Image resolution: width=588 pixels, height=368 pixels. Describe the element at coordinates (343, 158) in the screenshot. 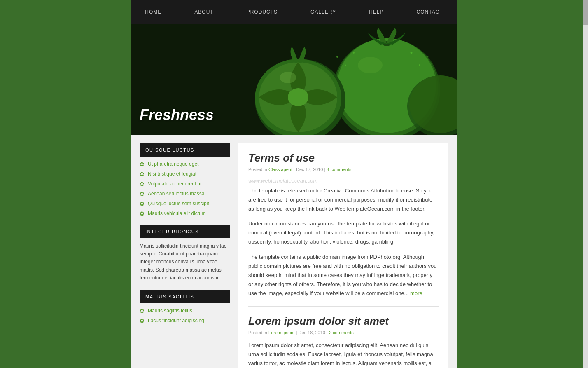

I see `post-1-title: Terms of use` at that location.